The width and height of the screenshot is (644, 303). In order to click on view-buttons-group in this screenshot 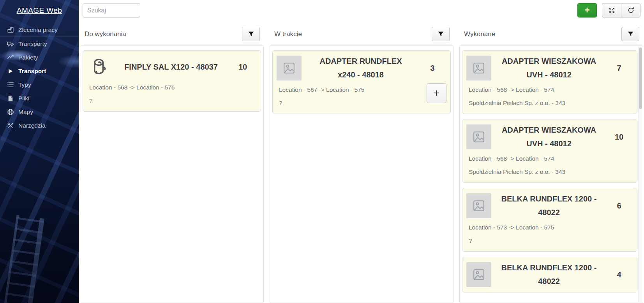, I will do `click(621, 10)`.